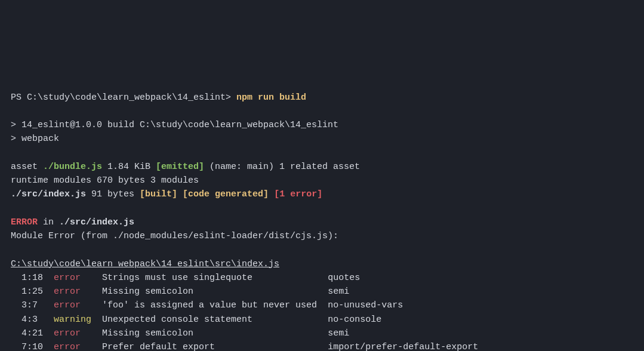 This screenshot has height=351, width=644. Describe the element at coordinates (403, 346) in the screenshot. I see `lint-rule: import/prefer-default-export` at that location.